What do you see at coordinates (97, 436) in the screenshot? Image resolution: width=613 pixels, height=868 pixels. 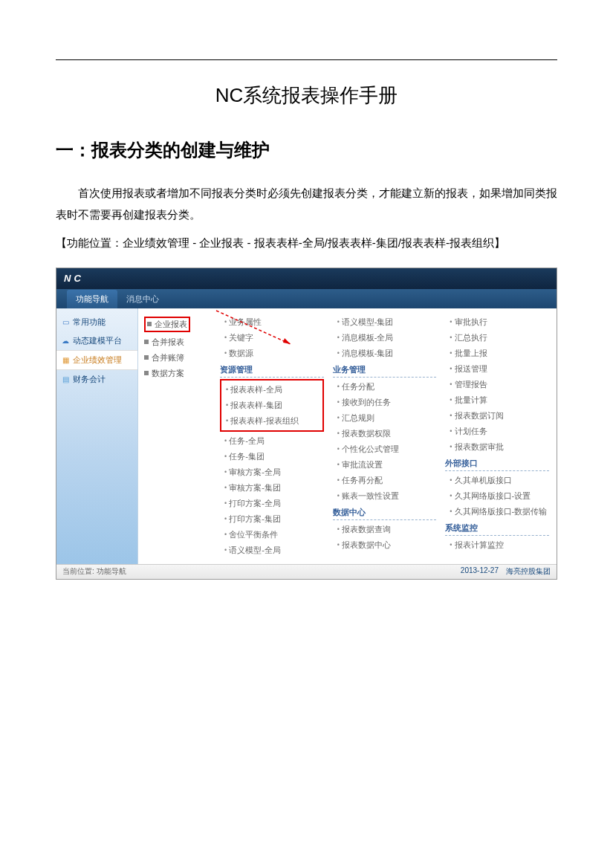 I see `sidebar: ▭ 常用功能 ☁ 动态建模平台 ▦ 企业绩效管理 ▤ 财务会计` at bounding box center [97, 436].